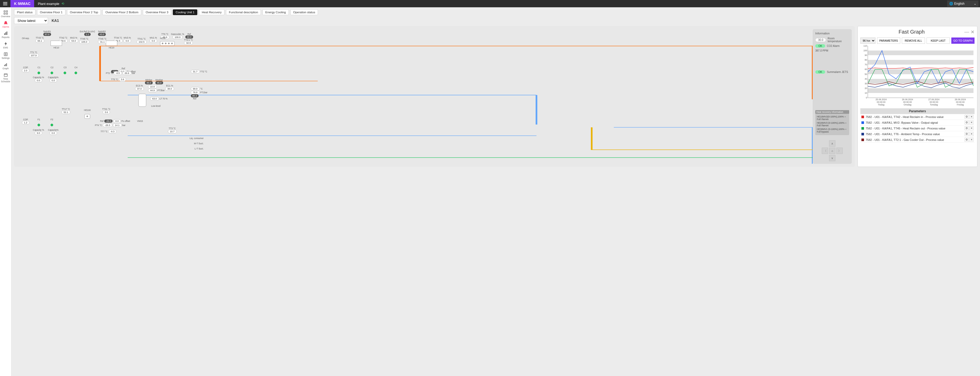  What do you see at coordinates (5, 45) in the screenshot?
I see `sidebar-item-ems: EMS` at bounding box center [5, 45].